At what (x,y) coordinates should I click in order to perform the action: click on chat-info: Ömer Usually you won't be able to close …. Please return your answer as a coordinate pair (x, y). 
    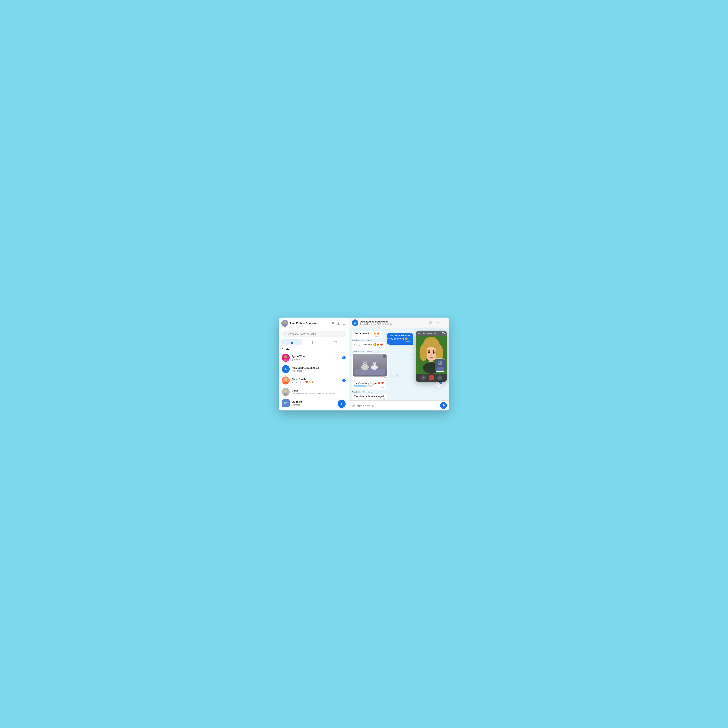
    Looking at the image, I should click on (318, 392).